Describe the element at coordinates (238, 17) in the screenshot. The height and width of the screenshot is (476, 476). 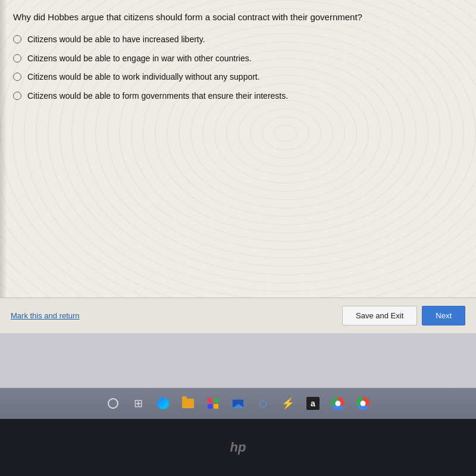
I see `question-text: Why did Hobbes argue that citizens shoul…` at that location.